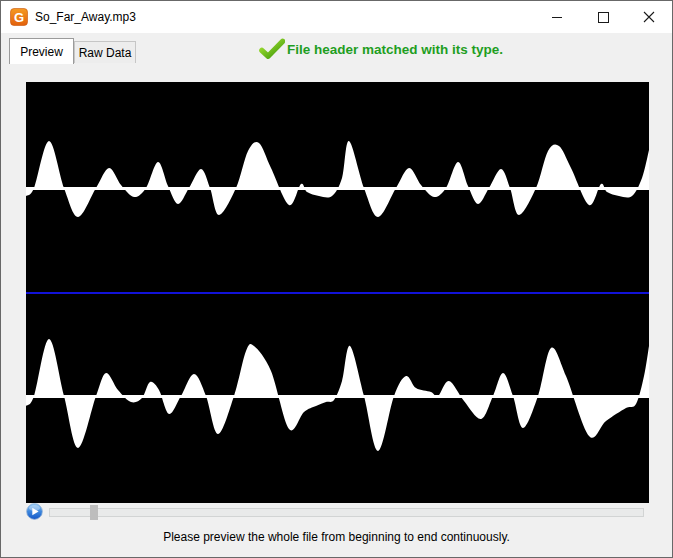 This screenshot has width=673, height=558. I want to click on tab-preview: Preview, so click(42, 51).